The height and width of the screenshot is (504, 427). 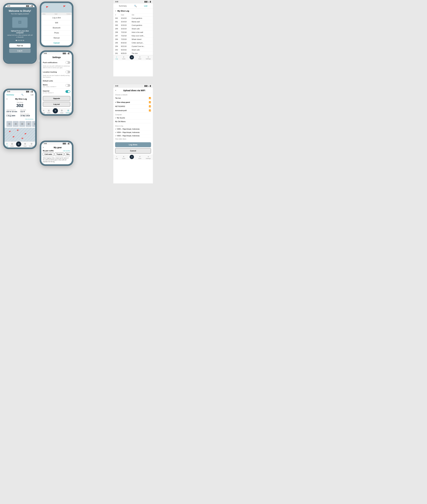 I want to click on location-tracking-toggle, so click(x=68, y=72).